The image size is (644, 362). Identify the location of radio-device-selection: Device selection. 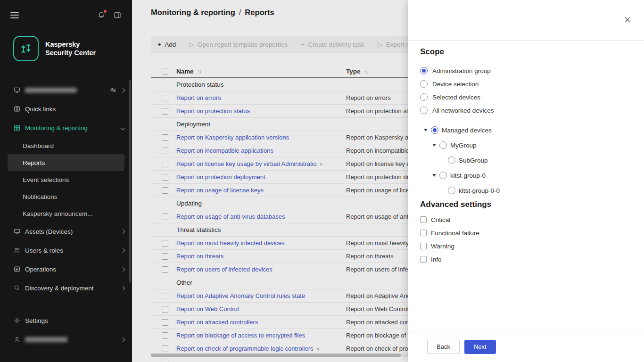
(526, 84).